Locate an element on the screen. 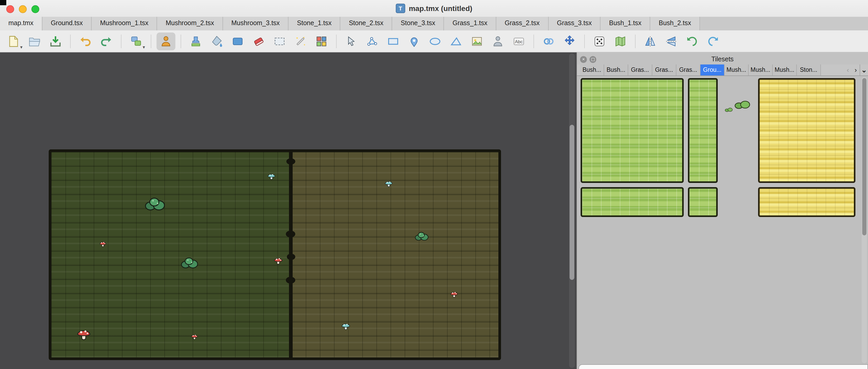 Image resolution: width=868 pixels, height=369 pixels. canvas-vertical-scrollbar is located at coordinates (572, 211).